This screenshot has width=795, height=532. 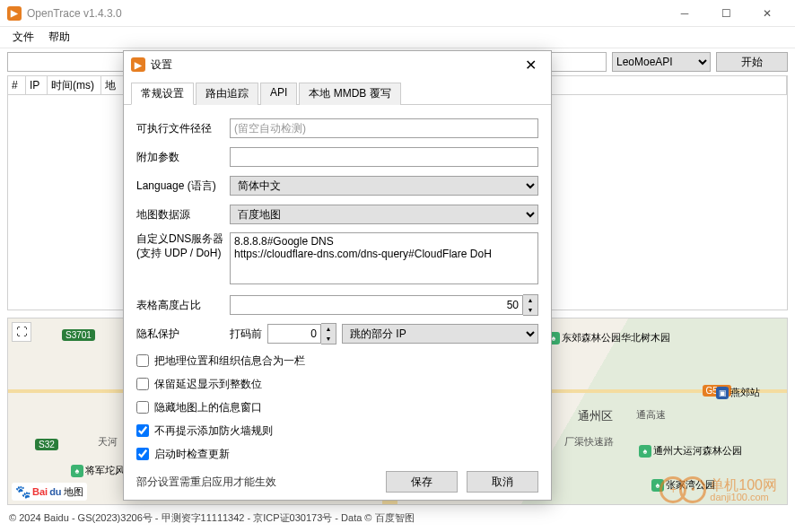 What do you see at coordinates (143, 407) in the screenshot?
I see `check-hide-infowindow-input` at bounding box center [143, 407].